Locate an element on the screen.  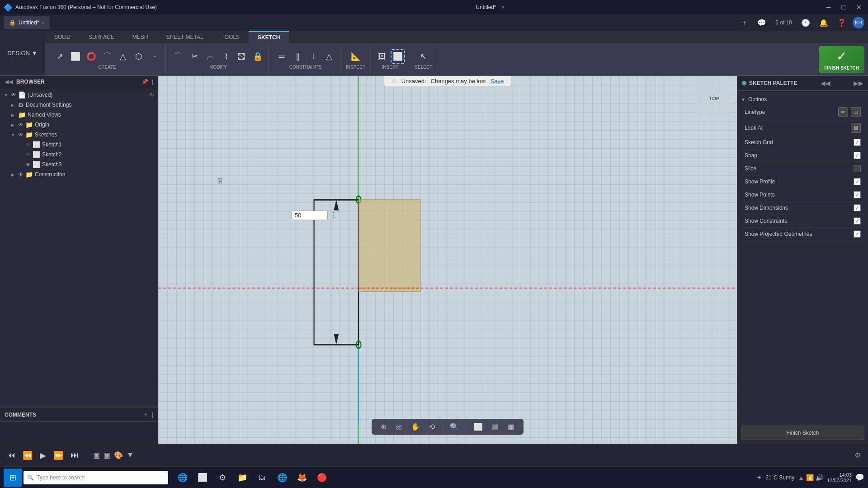
add-comment-icon: ＋ is located at coordinates (146, 415).